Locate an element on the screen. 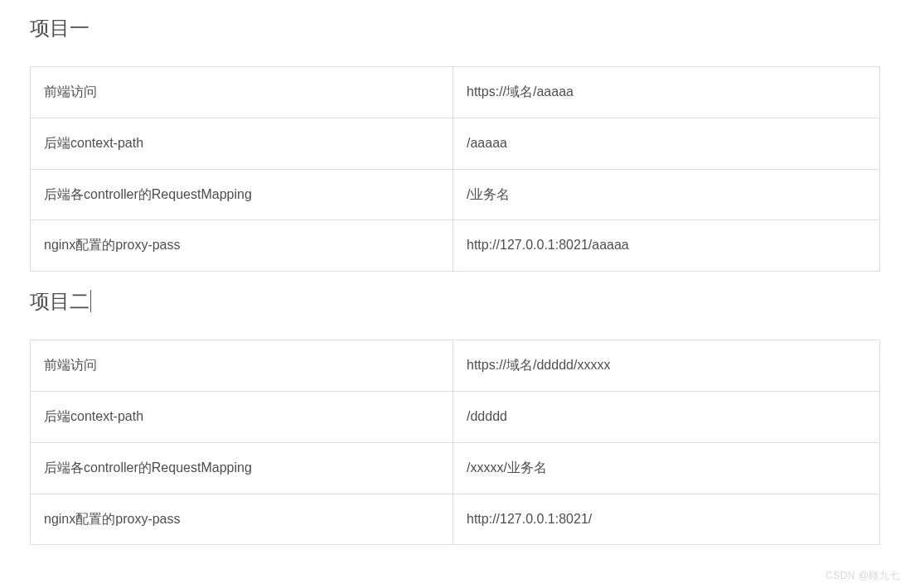 Image resolution: width=910 pixels, height=588 pixels. cell-value: /aaaaa is located at coordinates (666, 143).